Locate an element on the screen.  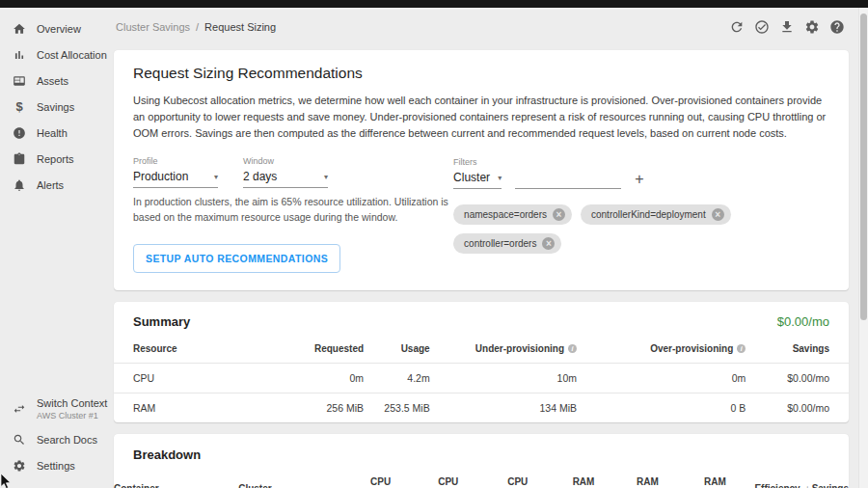
col-savings: Savings is located at coordinates (797, 349).